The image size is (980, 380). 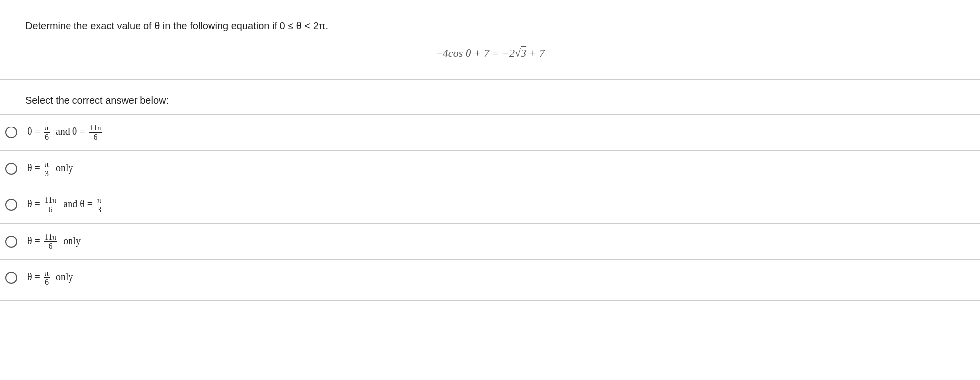 What do you see at coordinates (490, 53) in the screenshot?
I see `equation-display: −4cos θ + 7 = −2√3 + 7` at bounding box center [490, 53].